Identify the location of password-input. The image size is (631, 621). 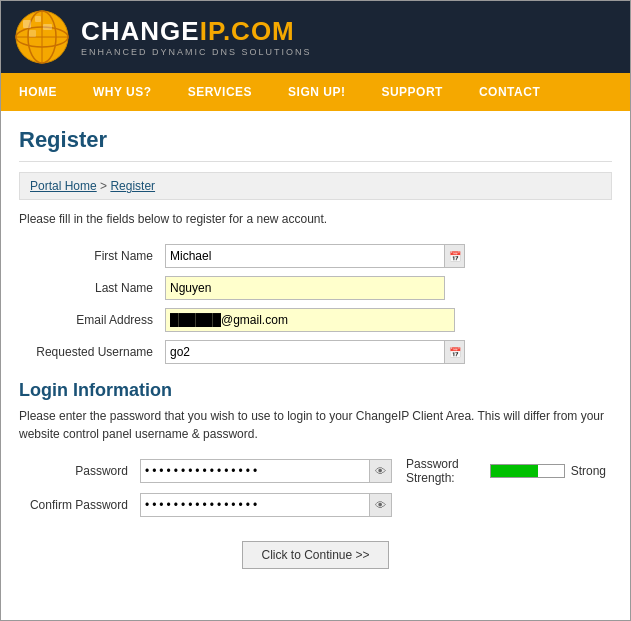
(255, 471).